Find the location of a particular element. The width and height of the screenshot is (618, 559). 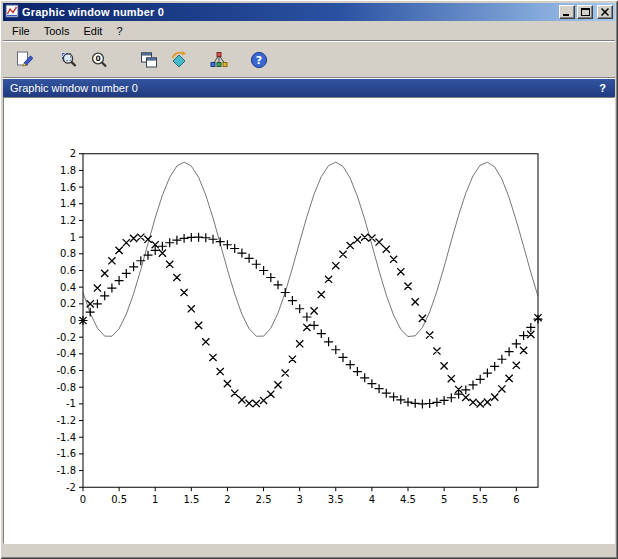

y-tick-label: -0.6 is located at coordinates (66, 370).